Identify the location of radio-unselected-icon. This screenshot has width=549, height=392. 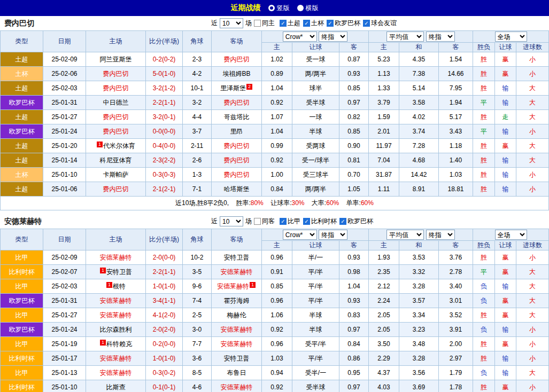
(300, 8).